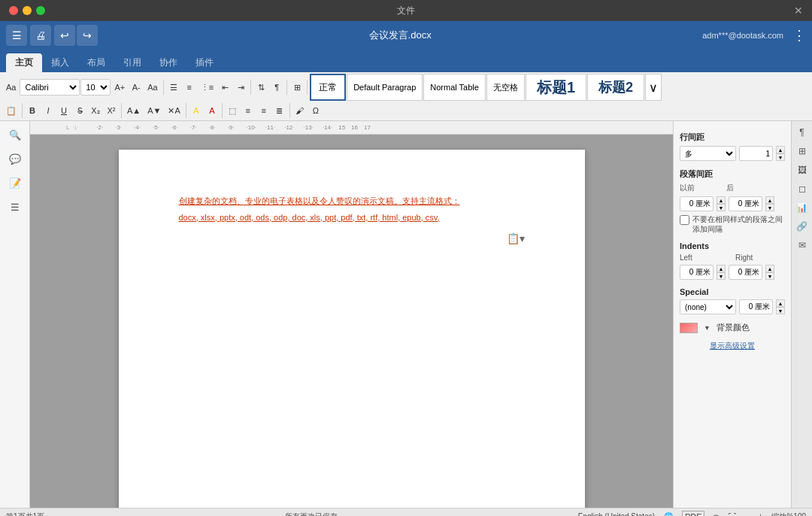 The width and height of the screenshot is (812, 516). What do you see at coordinates (132, 63) in the screenshot?
I see `tab-references: 引用` at bounding box center [132, 63].